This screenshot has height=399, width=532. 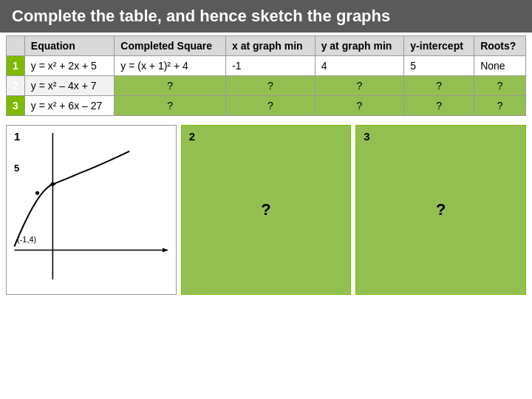 I want to click on row2-x-min: ?, so click(x=270, y=86).